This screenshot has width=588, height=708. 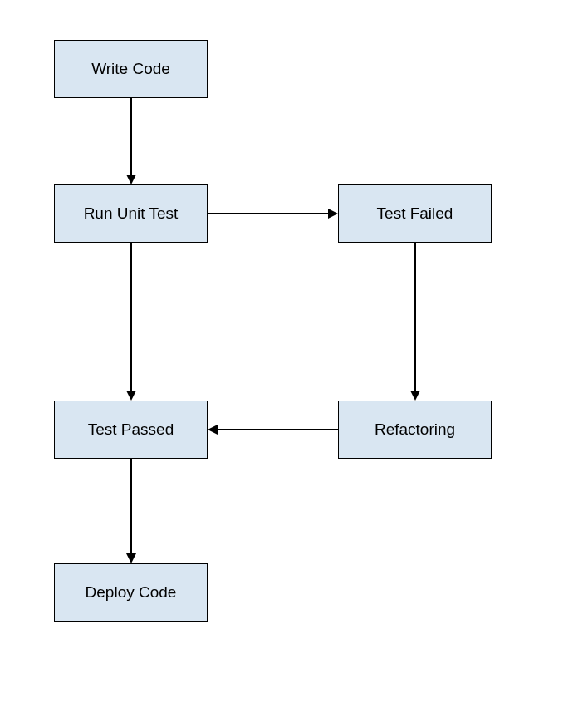 What do you see at coordinates (415, 430) in the screenshot?
I see `node-label: Refactoring` at bounding box center [415, 430].